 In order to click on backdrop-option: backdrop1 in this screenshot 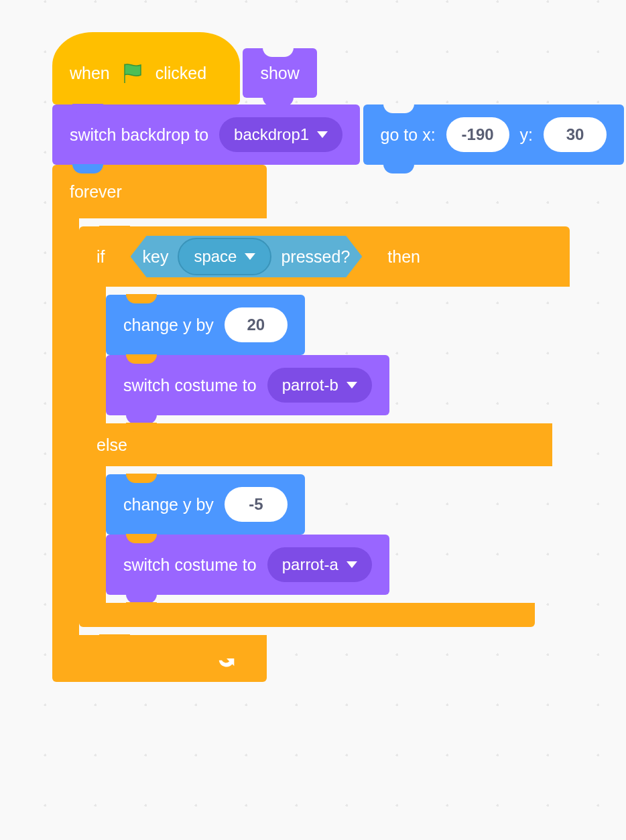, I will do `click(271, 135)`.